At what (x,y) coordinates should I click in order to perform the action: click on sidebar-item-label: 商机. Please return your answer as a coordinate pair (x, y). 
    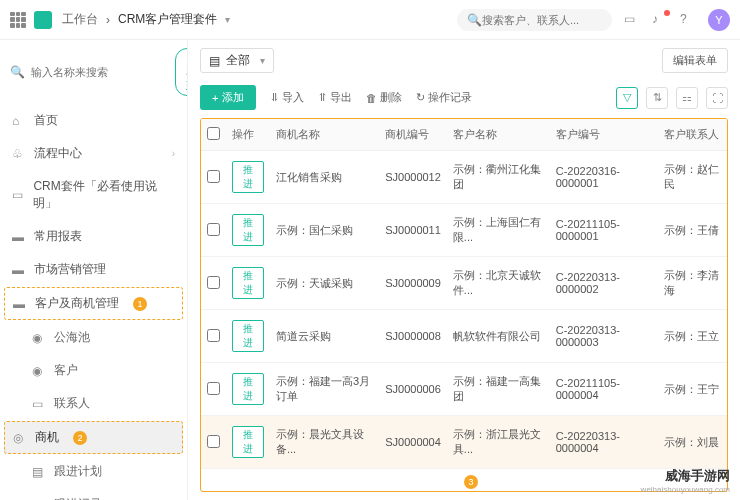
    Looking at the image, I should click on (47, 438).